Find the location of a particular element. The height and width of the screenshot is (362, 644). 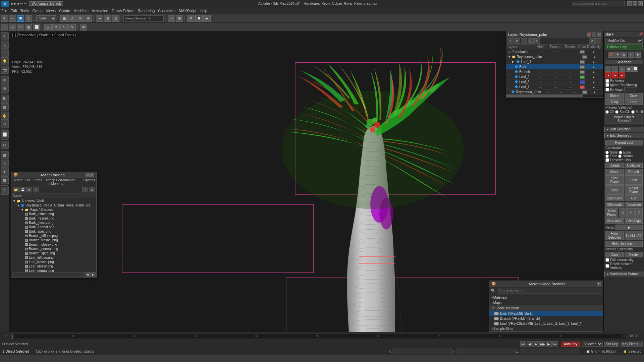

create-btn: Create is located at coordinates (614, 166).